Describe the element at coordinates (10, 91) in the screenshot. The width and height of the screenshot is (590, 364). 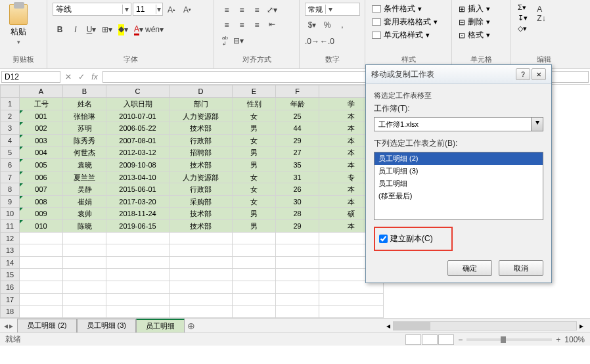
I see `select-all-corner` at that location.